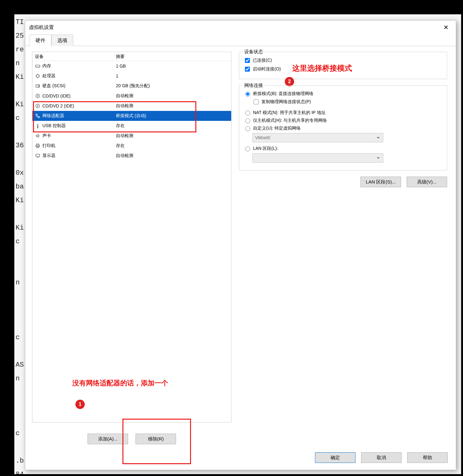 This screenshot has height=476, width=463. I want to click on nat-radio, so click(248, 113).